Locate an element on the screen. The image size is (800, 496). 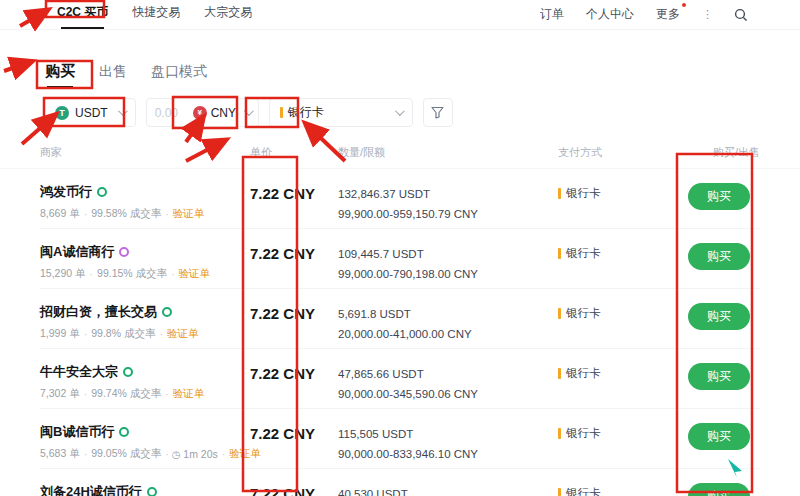
merchant-name: 刘备24H诚信币行 is located at coordinates (91, 490).